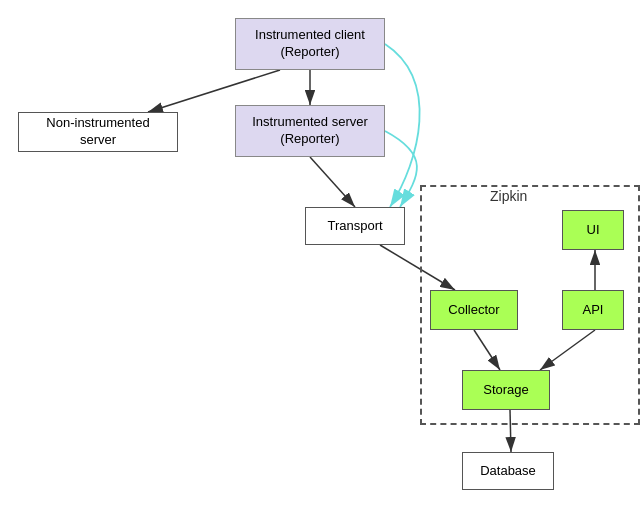 The image size is (644, 507). Describe the element at coordinates (506, 390) in the screenshot. I see `storage-label: Storage` at that location.